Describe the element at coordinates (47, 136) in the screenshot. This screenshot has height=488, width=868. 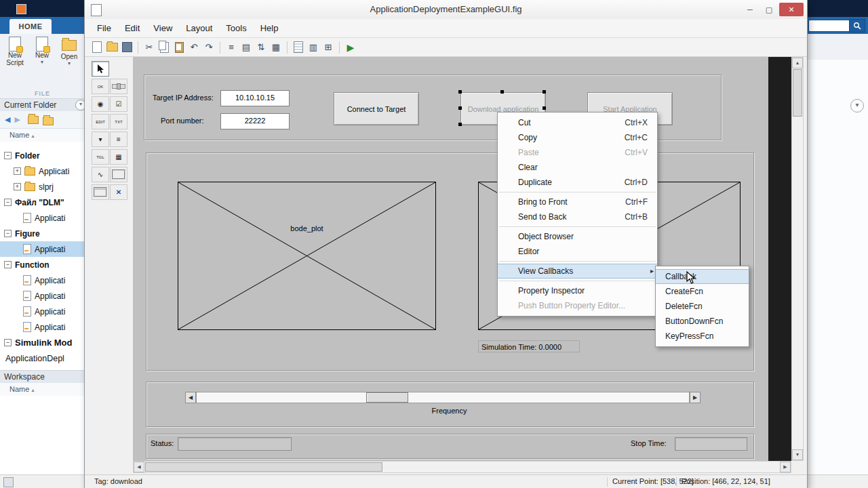
I see `folder-name-header: Name ▴` at that location.